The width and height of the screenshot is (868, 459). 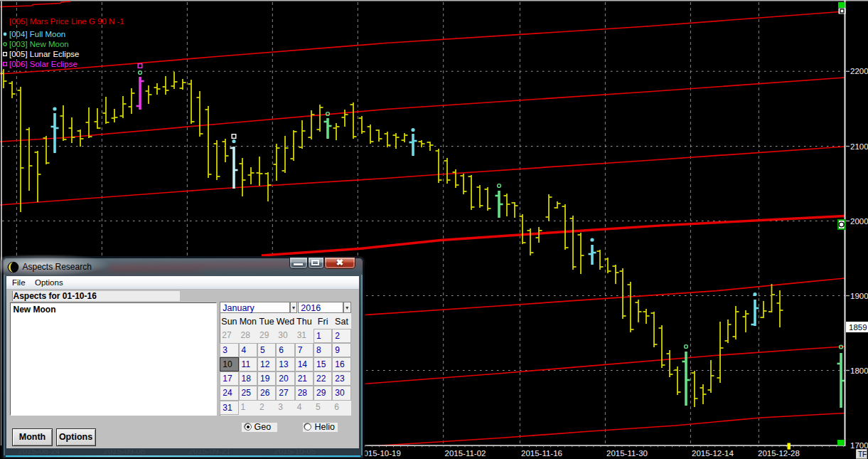 What do you see at coordinates (859, 296) in the screenshot?
I see `svg-text: 1900` at bounding box center [859, 296].